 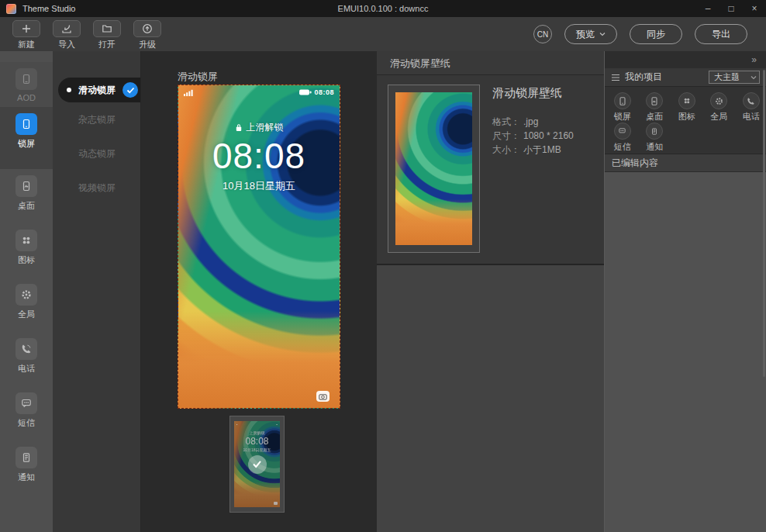 What do you see at coordinates (26, 292) in the screenshot?
I see `module-sidebar: AOD 锁屏 桌面 图标 全局` at bounding box center [26, 292].